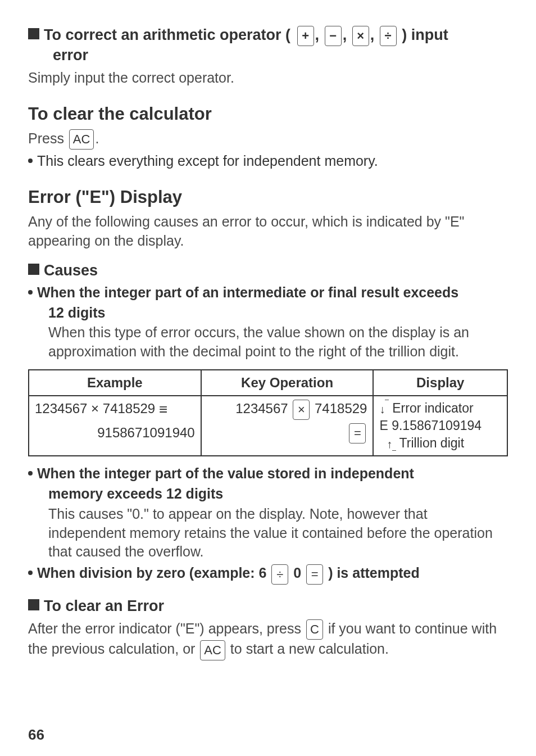 Image resolution: width=536 pixels, height=756 pixels. What do you see at coordinates (46, 138) in the screenshot?
I see `press-label: Press` at bounding box center [46, 138].